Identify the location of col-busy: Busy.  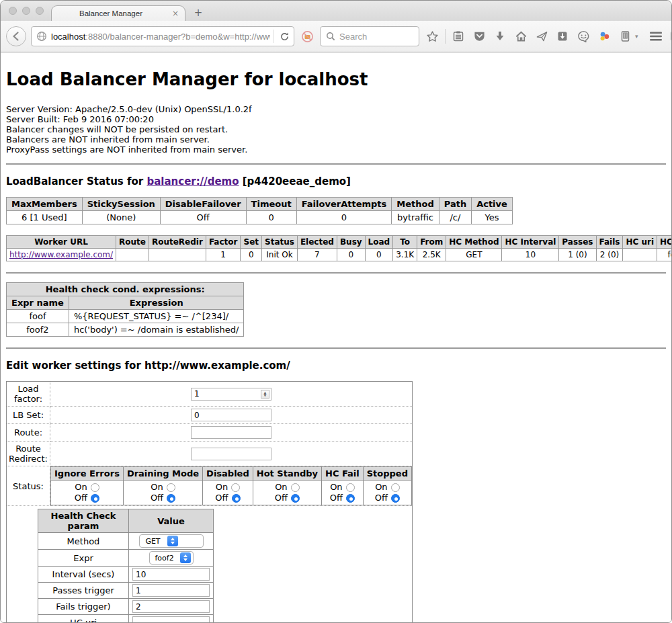
(351, 242).